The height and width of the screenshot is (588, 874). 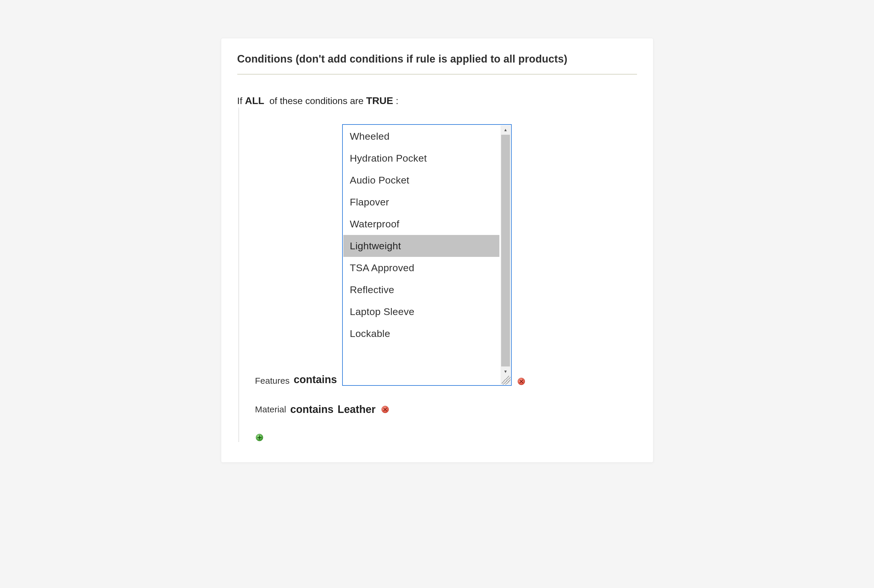 What do you see at coordinates (421, 268) in the screenshot?
I see `option-tsa-approved: TSA Approved` at bounding box center [421, 268].